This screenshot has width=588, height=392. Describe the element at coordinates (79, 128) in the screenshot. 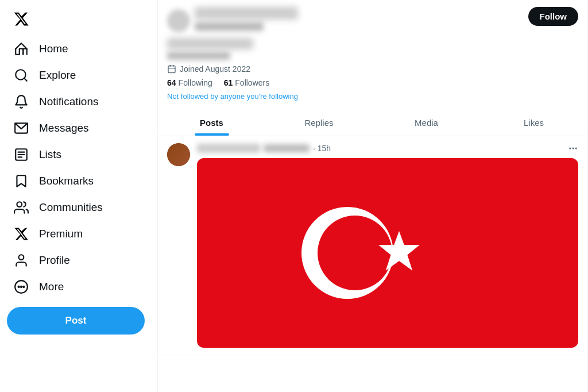

I see `sidebar-item-messages: Messages` at that location.